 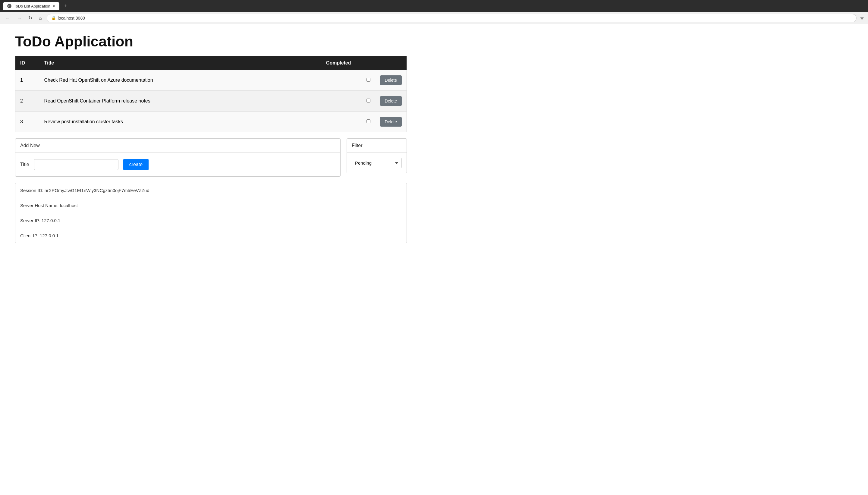 I want to click on table-header: ID Title Completed, so click(x=211, y=63).